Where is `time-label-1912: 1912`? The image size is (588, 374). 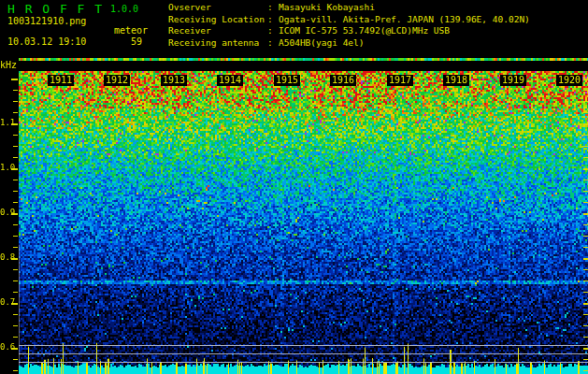
time-label-1912: 1912 is located at coordinates (117, 80).